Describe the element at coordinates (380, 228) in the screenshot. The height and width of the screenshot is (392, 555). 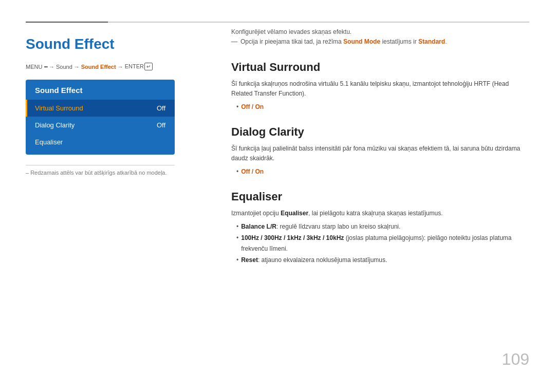
I see `equaliser-section: Equaliser Izmantojiet opciju Equaliser, …` at that location.